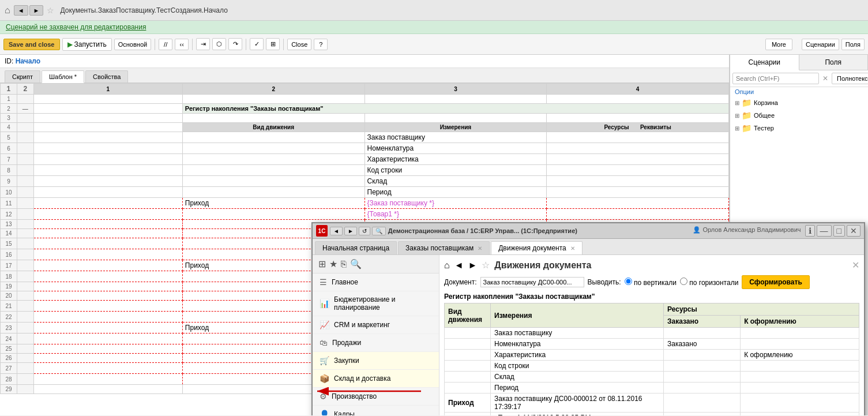 Image resolution: width=868 pixels, height=416 pixels. What do you see at coordinates (376, 303) in the screenshot?
I see `menu-item-budget: 📊 Бюджетирование и планирование` at bounding box center [376, 303].